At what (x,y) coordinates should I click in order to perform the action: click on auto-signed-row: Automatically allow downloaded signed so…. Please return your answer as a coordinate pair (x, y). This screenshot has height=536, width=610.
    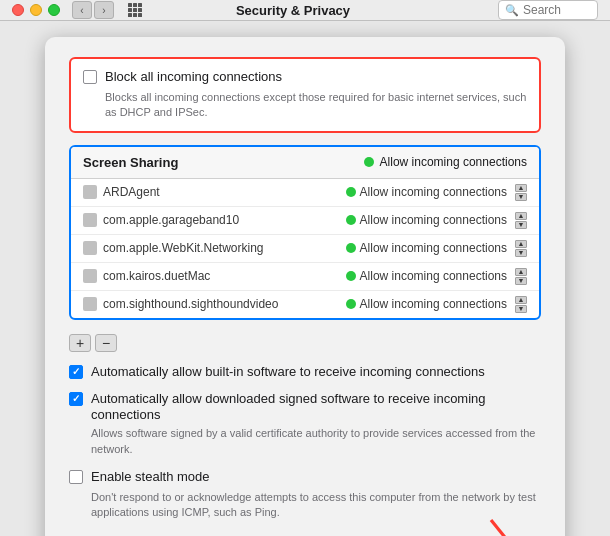
    Looking at the image, I should click on (305, 424).